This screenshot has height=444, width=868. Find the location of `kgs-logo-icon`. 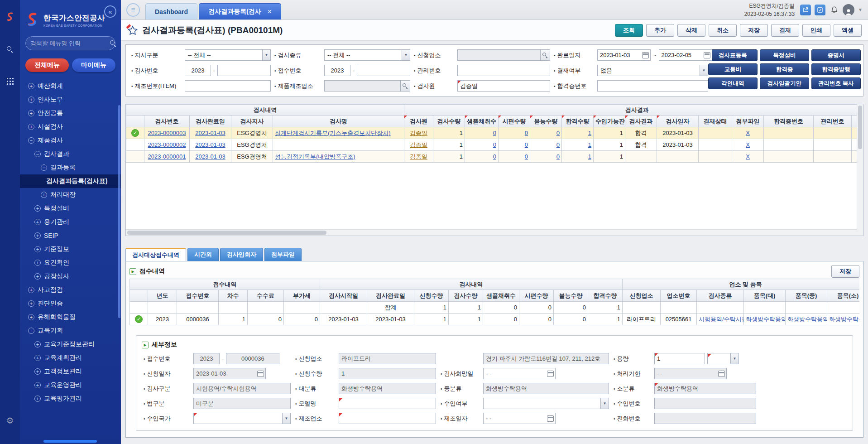

kgs-logo-icon is located at coordinates (10, 17).